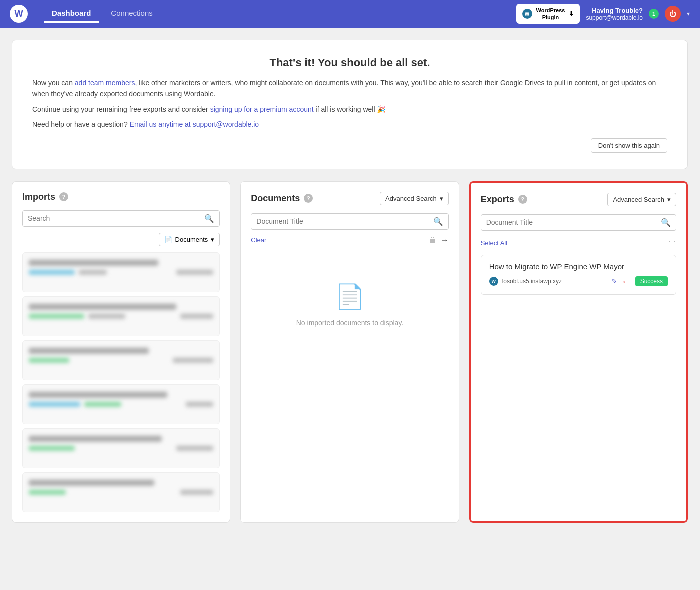 This screenshot has width=700, height=590. Describe the element at coordinates (121, 382) in the screenshot. I see `imports-list` at that location.